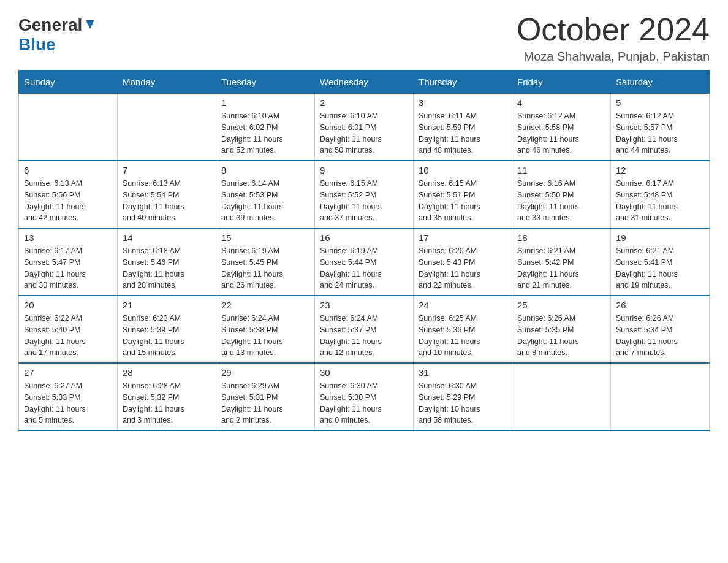 The height and width of the screenshot is (563, 728). Describe the element at coordinates (660, 170) in the screenshot. I see `day-number: 12` at that location.